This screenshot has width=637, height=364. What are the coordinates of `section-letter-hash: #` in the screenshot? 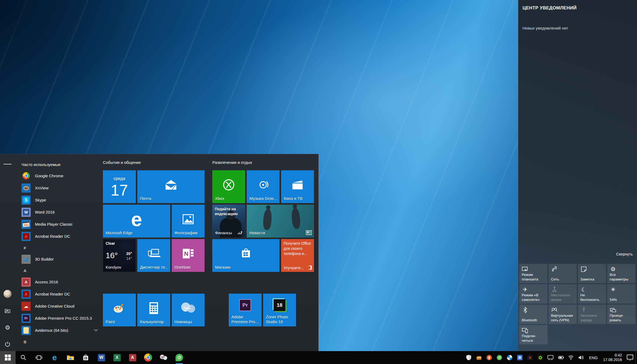 It's located at (59, 248).